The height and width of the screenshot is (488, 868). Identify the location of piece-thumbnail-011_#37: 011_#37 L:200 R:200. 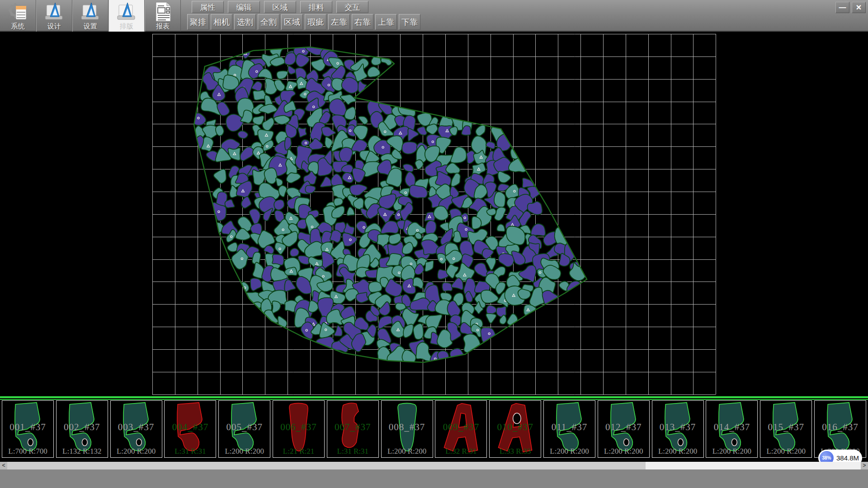
(570, 429).